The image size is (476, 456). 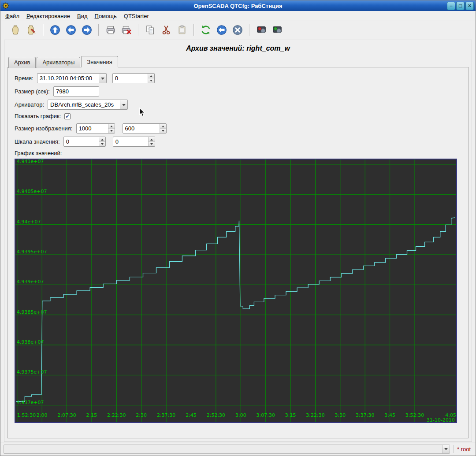 I want to click on svg-text: 2:07:30, so click(x=67, y=415).